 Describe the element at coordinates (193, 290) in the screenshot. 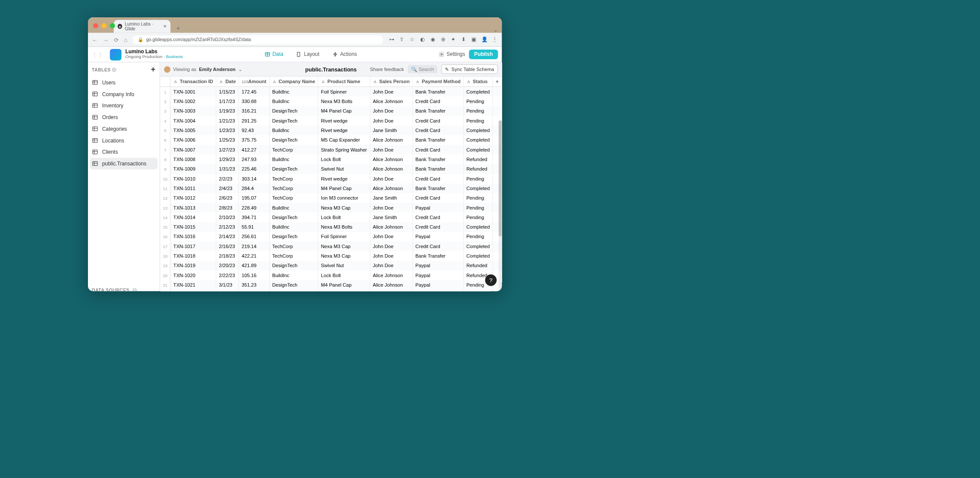

I see `cell: TXN-1022` at that location.